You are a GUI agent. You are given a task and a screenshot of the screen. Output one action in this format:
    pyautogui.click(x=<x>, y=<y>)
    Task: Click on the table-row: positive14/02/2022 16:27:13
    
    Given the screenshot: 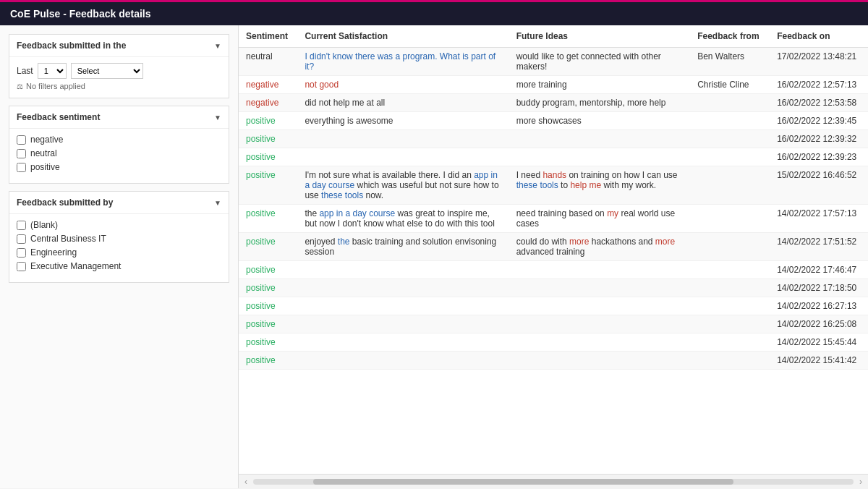 What is the action you would take?
    pyautogui.click(x=553, y=307)
    